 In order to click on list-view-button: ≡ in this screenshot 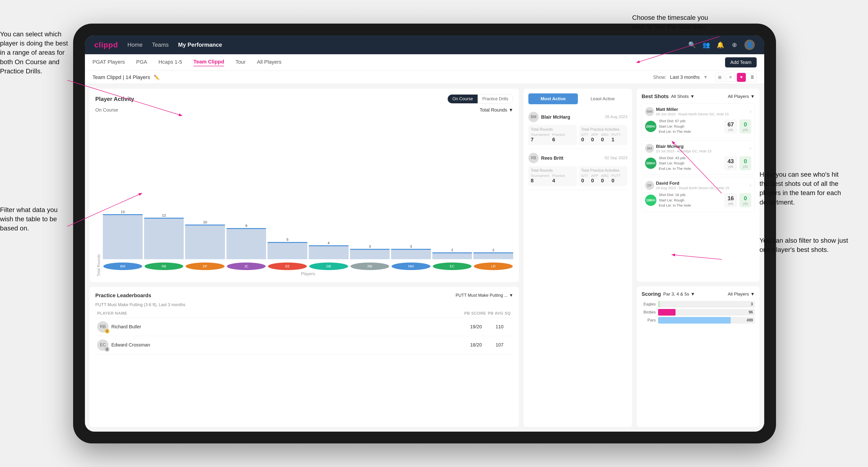, I will do `click(731, 77)`.